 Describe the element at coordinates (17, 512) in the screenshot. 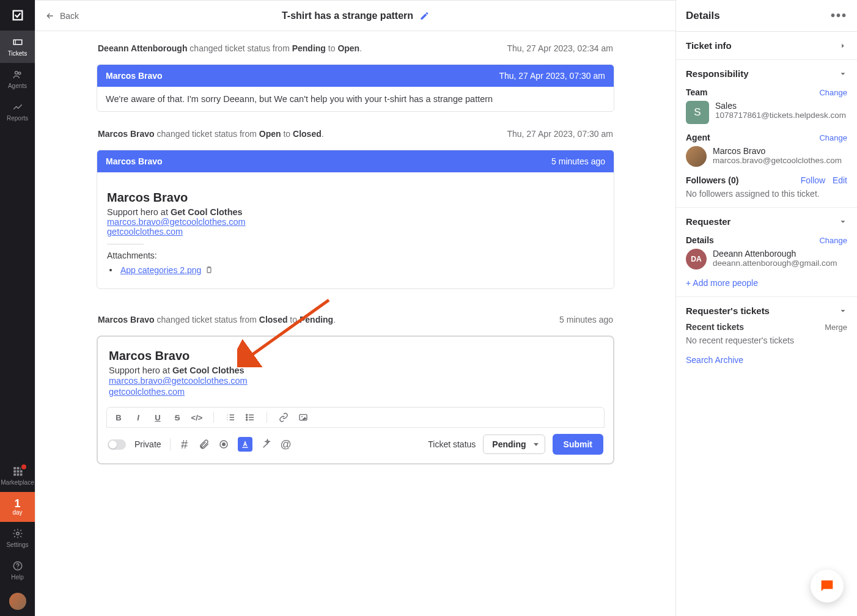

I see `trial-label: day` at that location.